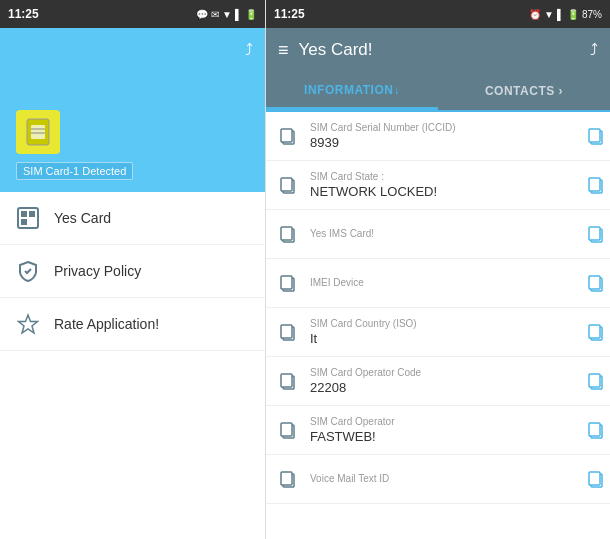 The height and width of the screenshot is (539, 610). Describe the element at coordinates (24, 14) in the screenshot. I see `time-left: 11:25` at that location.